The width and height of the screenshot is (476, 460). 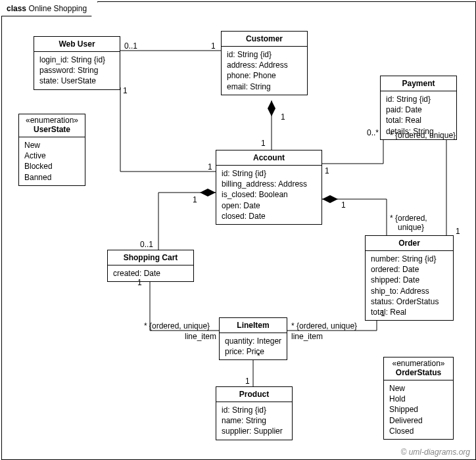 What do you see at coordinates (52, 162) in the screenshot?
I see `enum-literals: New Active Blocked Banned` at bounding box center [52, 162].